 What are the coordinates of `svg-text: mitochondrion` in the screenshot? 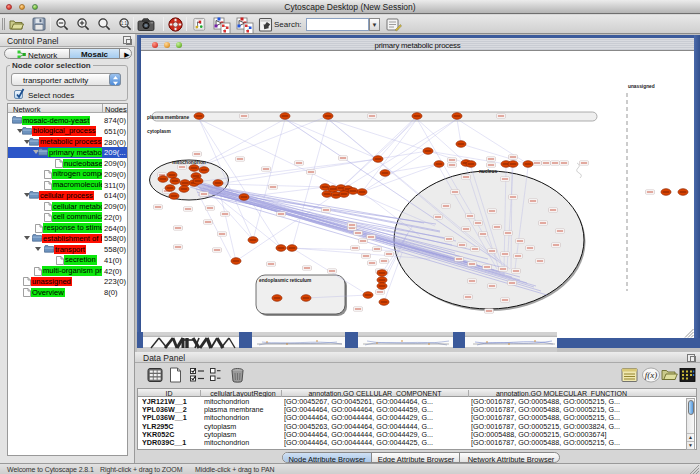 It's located at (189, 162).